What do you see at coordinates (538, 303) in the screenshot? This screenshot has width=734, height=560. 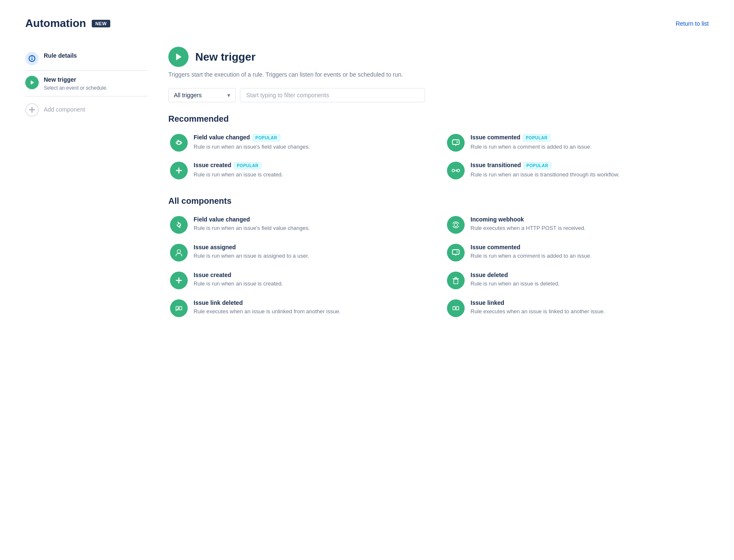 I see `issue-linked-name: Issue linked` at bounding box center [538, 303].